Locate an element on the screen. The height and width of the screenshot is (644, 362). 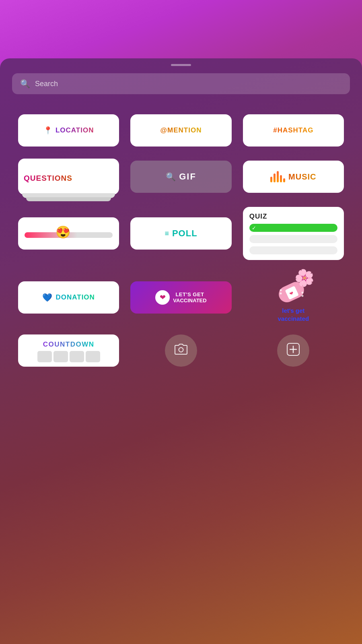
vacc-text-wrap: LET'S GET VACCINATED is located at coordinates (190, 297).